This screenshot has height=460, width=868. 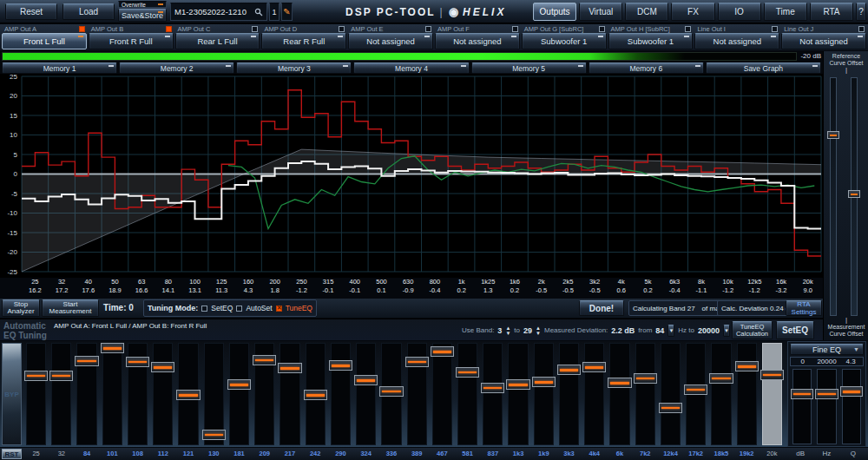 What do you see at coordinates (646, 378) in the screenshot?
I see `eq-band-handle-7k2` at bounding box center [646, 378].